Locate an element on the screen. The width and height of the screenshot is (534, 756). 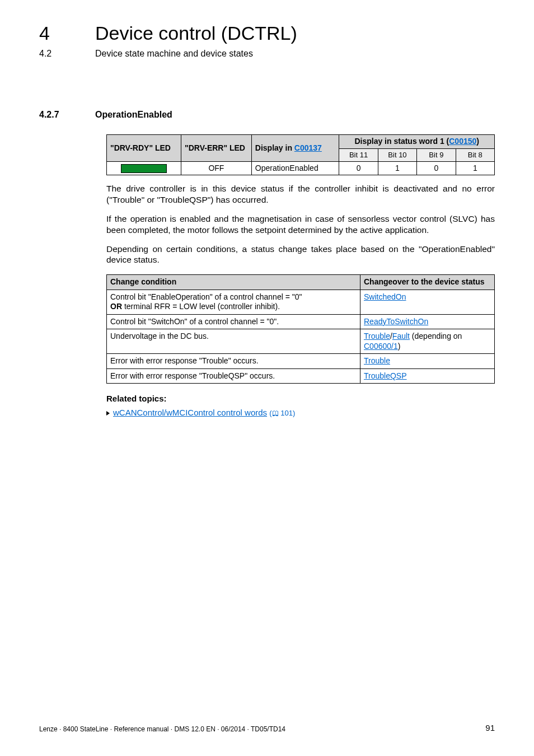
status-th-drv-err: "DRV-ERR" LED is located at coordinates (217, 148).